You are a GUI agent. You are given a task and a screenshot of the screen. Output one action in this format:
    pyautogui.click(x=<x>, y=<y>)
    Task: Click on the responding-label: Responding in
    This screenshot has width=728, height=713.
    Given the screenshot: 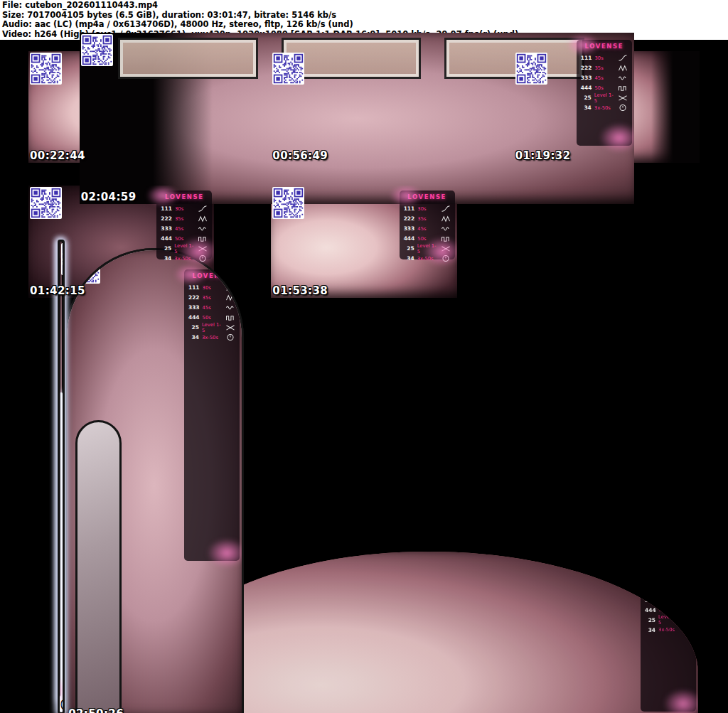 What is the action you would take?
    pyautogui.click(x=59, y=272)
    